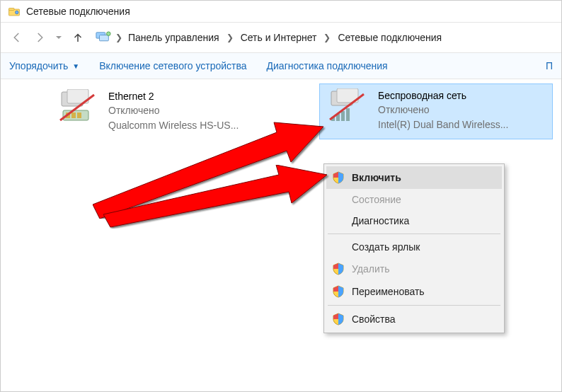 Image resolution: width=562 pixels, height=392 pixels. What do you see at coordinates (174, 38) in the screenshot?
I see `breadcrumb-item: Панель управления` at bounding box center [174, 38].